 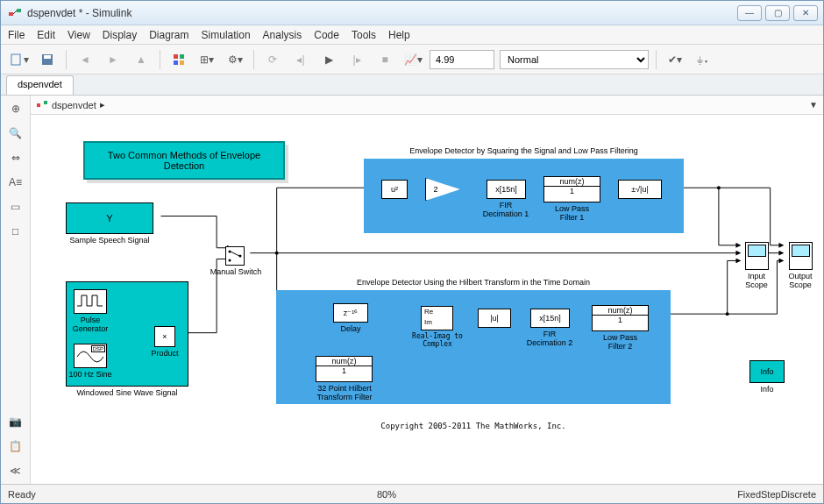 What do you see at coordinates (412, 493) in the screenshot?
I see `statusbar: Ready 80% FixedStepDiscrete` at bounding box center [412, 493].